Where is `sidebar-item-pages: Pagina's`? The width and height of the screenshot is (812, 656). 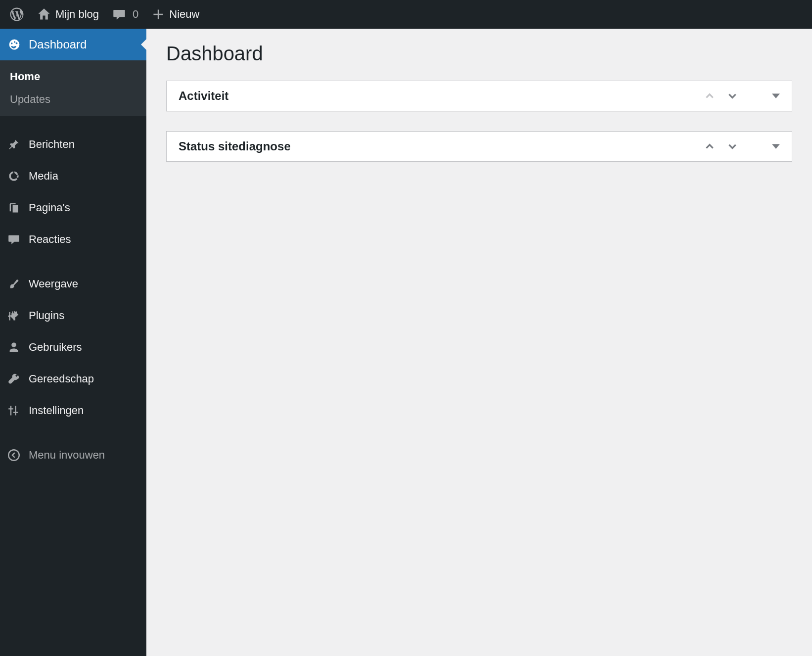 sidebar-item-pages: Pagina's is located at coordinates (73, 208).